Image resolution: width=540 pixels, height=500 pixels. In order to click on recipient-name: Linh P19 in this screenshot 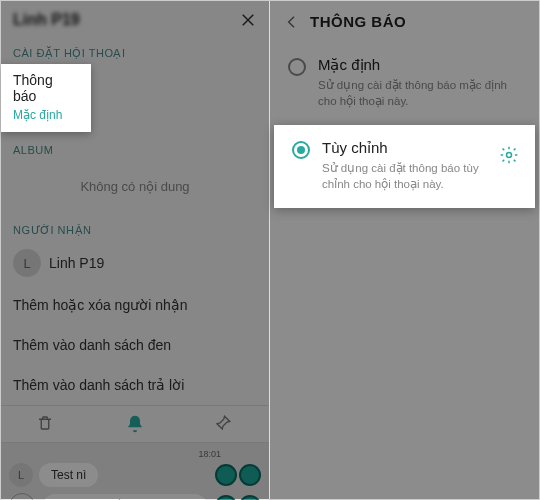, I will do `click(76, 263)`.